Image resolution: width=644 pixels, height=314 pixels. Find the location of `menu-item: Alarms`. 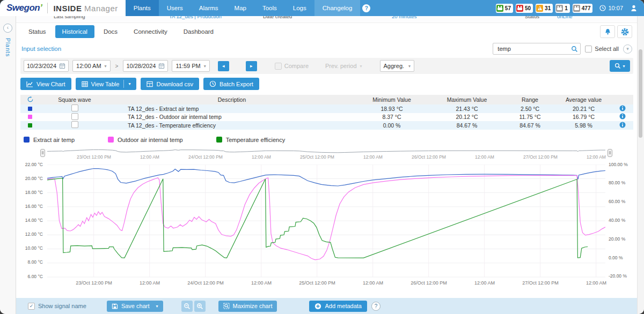

menu-item: Alarms is located at coordinates (209, 8).